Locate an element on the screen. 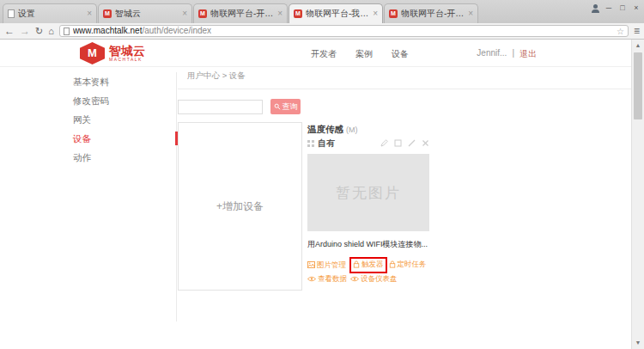 This screenshot has width=644, height=349. link-label: 图片管理 is located at coordinates (331, 265).